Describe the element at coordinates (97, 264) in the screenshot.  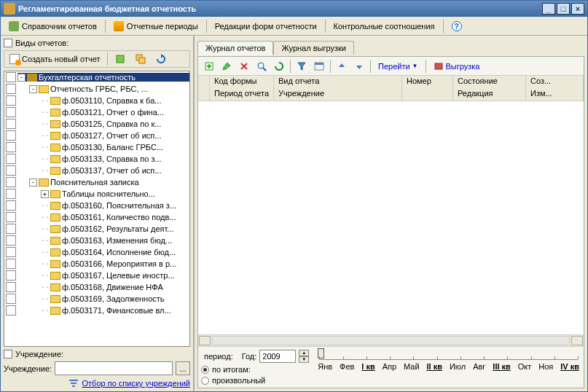
I see `tree-row: ··ф.0503166, Мероприятия в р...` at that location.